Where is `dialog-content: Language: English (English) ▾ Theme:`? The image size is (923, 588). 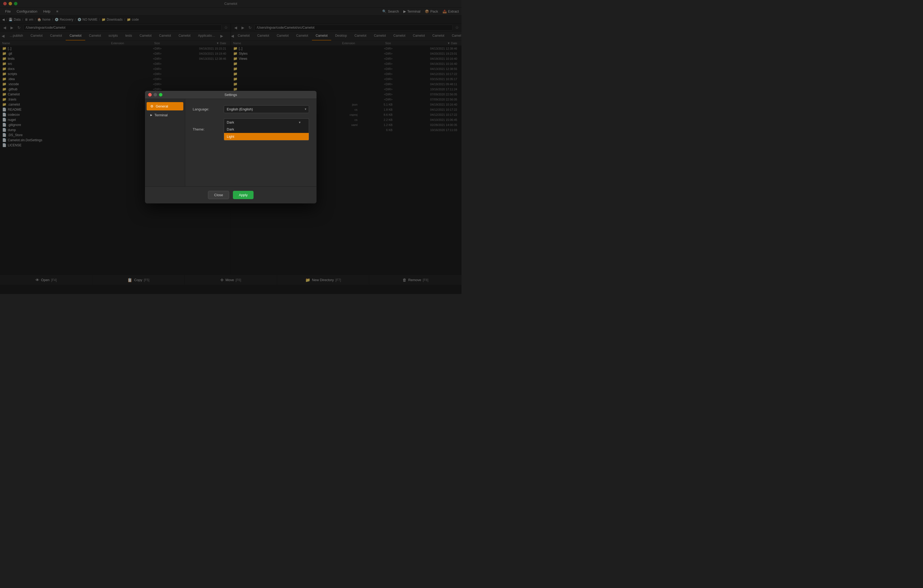 dialog-content: Language: English (English) ▾ Theme: is located at coordinates (251, 143).